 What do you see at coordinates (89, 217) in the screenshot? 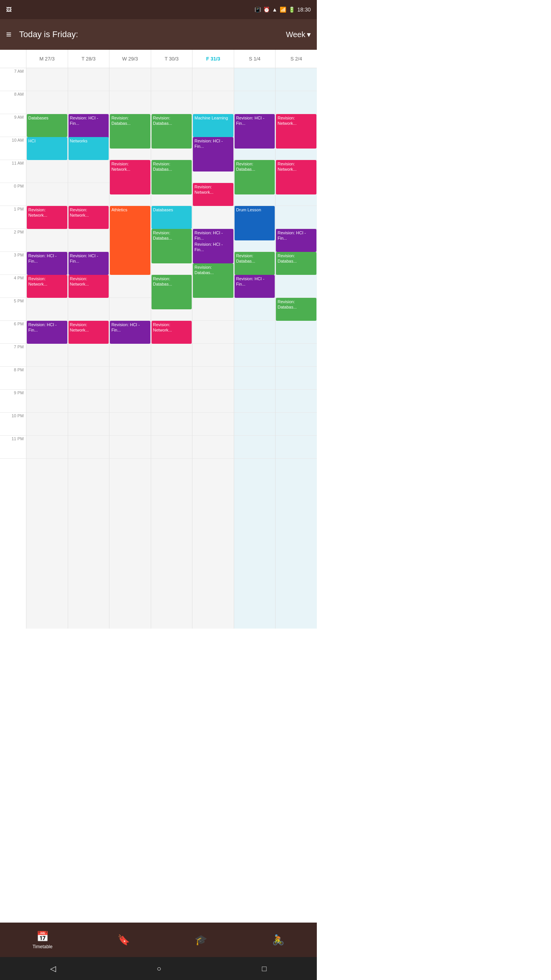
I see `event-rev-network-tue-1pm: Revision: Network...` at bounding box center [89, 217].